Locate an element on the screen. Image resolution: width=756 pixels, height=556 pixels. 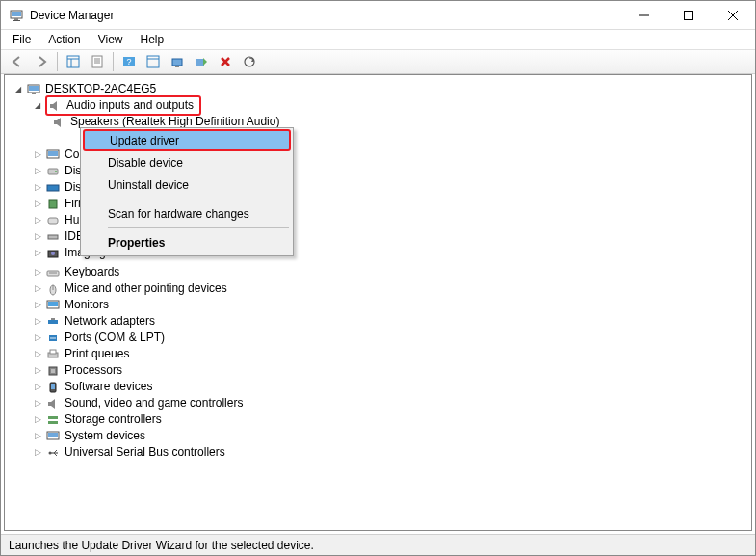
ctx-update-driver: Update driver is located at coordinates (187, 141).